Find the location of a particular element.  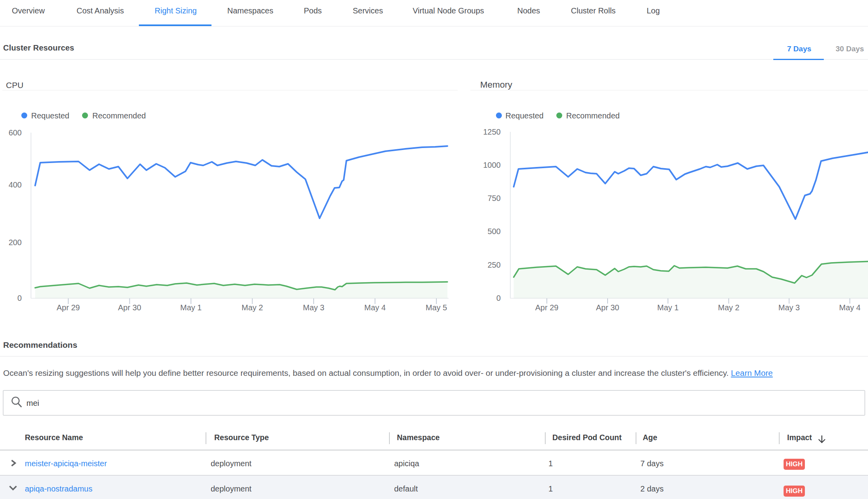

svg-text: 400 is located at coordinates (15, 185).